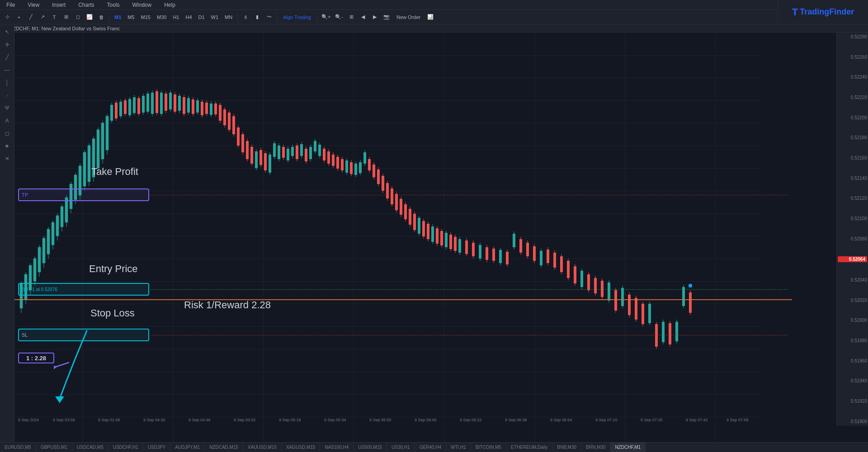  What do you see at coordinates (401, 447) in the screenshot?
I see `sym-tab-us30: US30,H1` at bounding box center [401, 447].